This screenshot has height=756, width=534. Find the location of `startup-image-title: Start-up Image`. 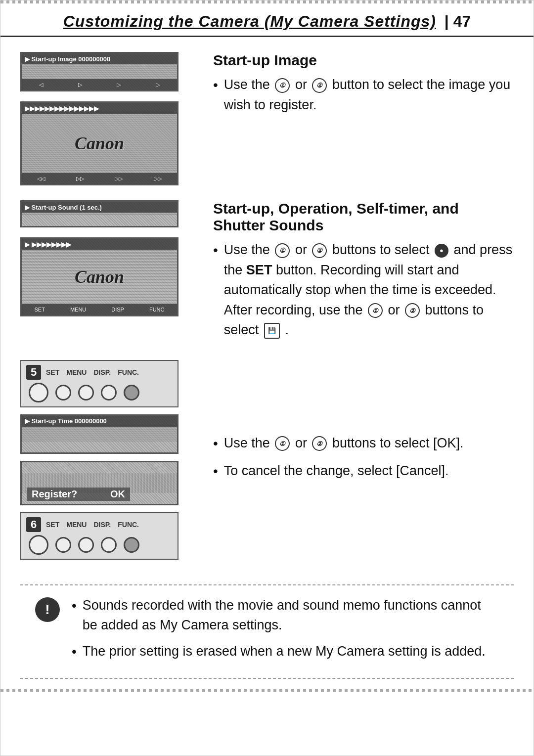

startup-image-title: Start-up Image is located at coordinates (363, 60).